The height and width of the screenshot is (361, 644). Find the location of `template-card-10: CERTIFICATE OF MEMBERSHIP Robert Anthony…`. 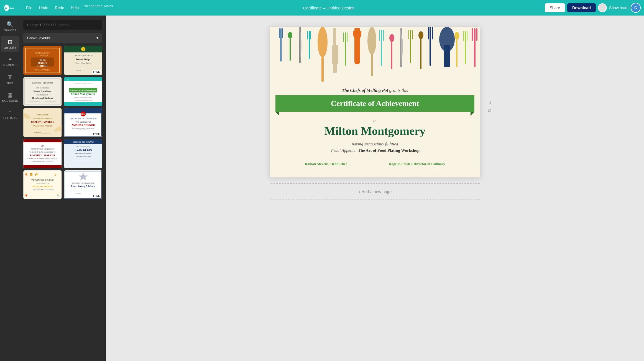

template-card-10: CERTIFICATE OF MEMBERSHIP Robert Anthony… is located at coordinates (83, 185).